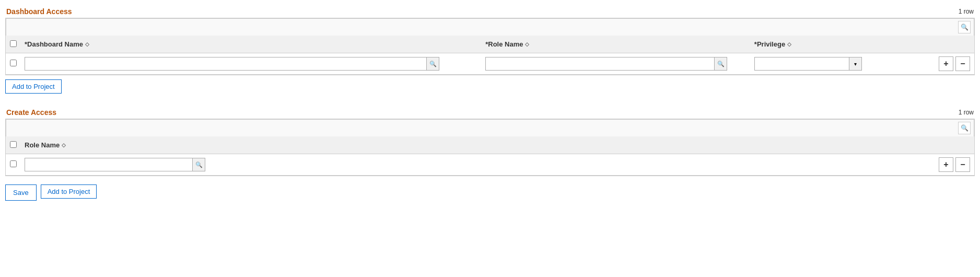 The height and width of the screenshot is (277, 980). What do you see at coordinates (255, 44) in the screenshot?
I see `dashboard-name-header: *Dashboard Name ◇` at bounding box center [255, 44].